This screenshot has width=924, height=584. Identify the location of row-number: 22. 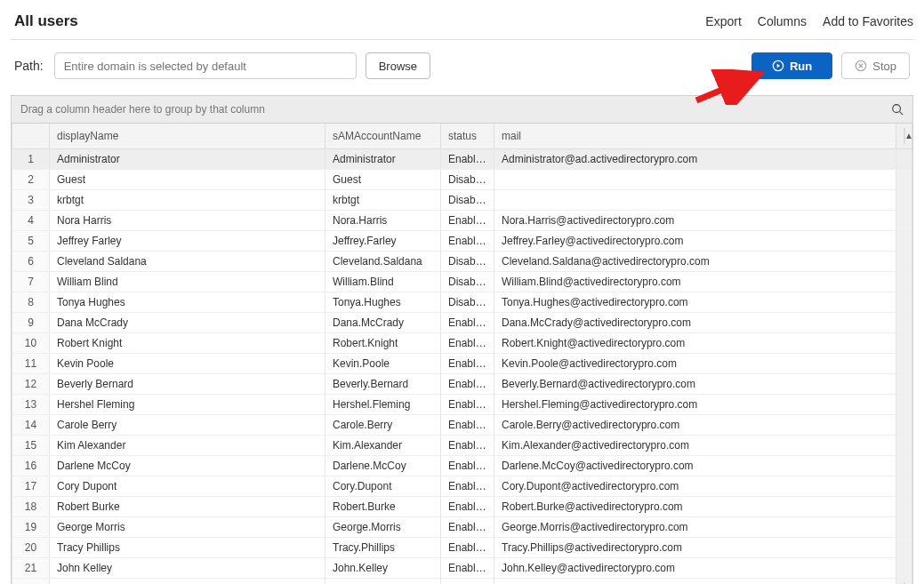
(31, 581).